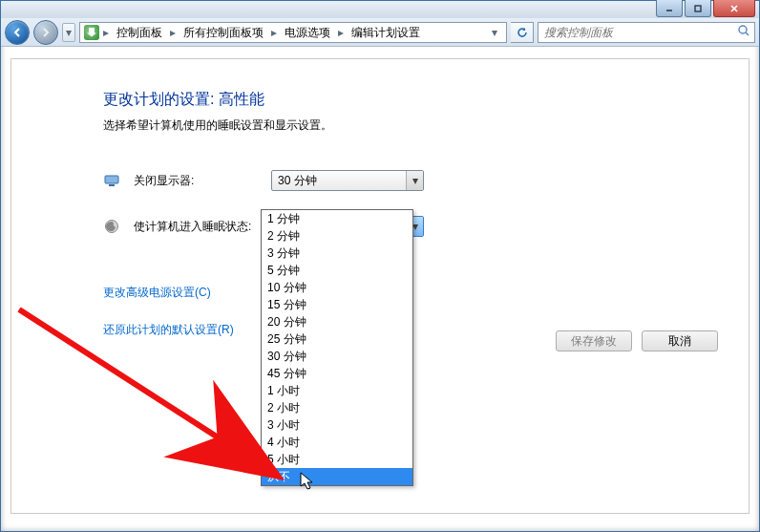  Describe the element at coordinates (698, 9) in the screenshot. I see `maximize-button` at that location.